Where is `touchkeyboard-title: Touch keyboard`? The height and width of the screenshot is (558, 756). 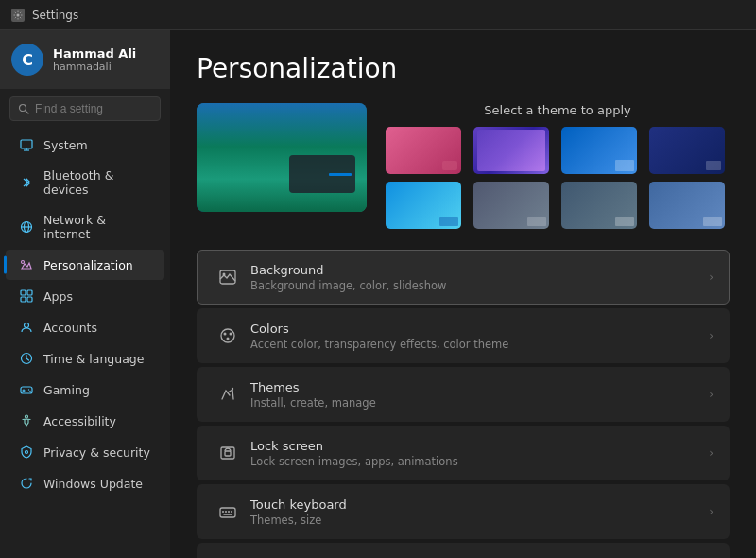 touchkeyboard-title: Touch keyboard is located at coordinates (480, 505).